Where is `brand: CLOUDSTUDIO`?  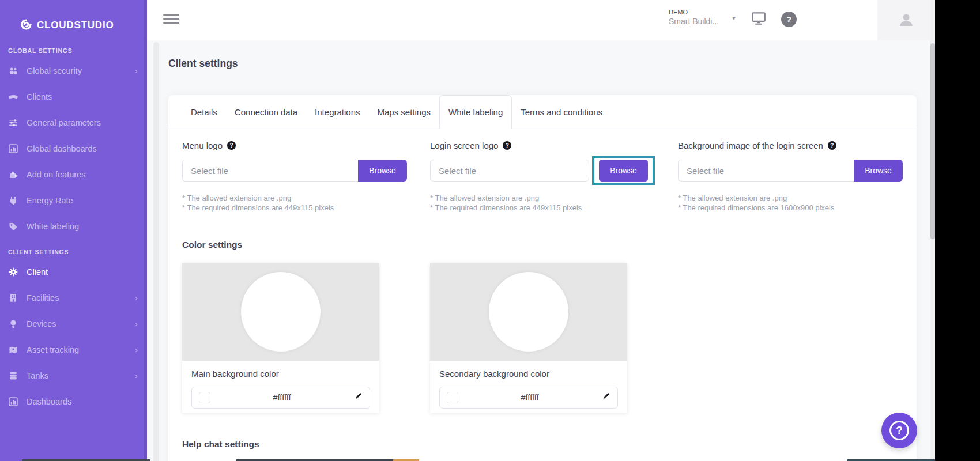 brand: CLOUDSTUDIO is located at coordinates (74, 19).